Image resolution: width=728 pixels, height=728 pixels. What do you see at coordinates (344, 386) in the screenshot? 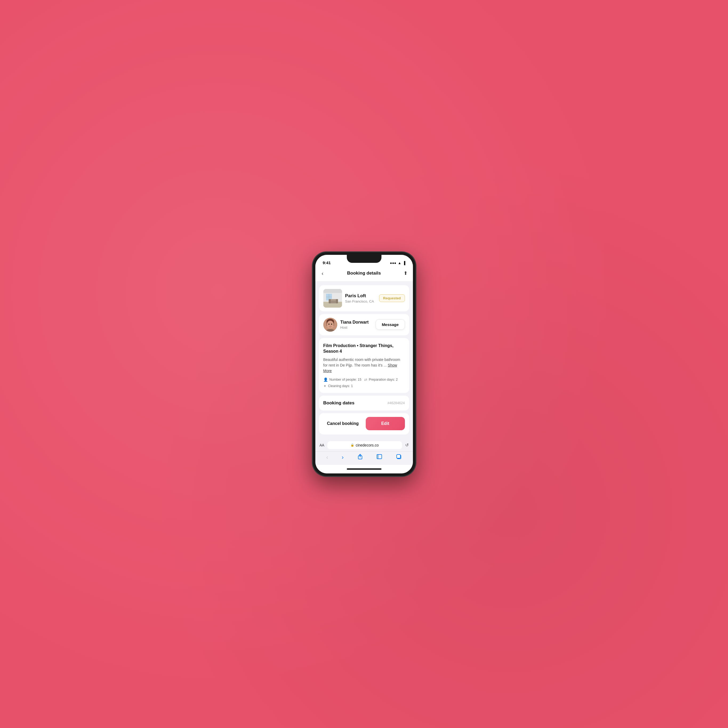
I see `meta-cleaning: ✦ Cleaning days: 1` at bounding box center [344, 386].